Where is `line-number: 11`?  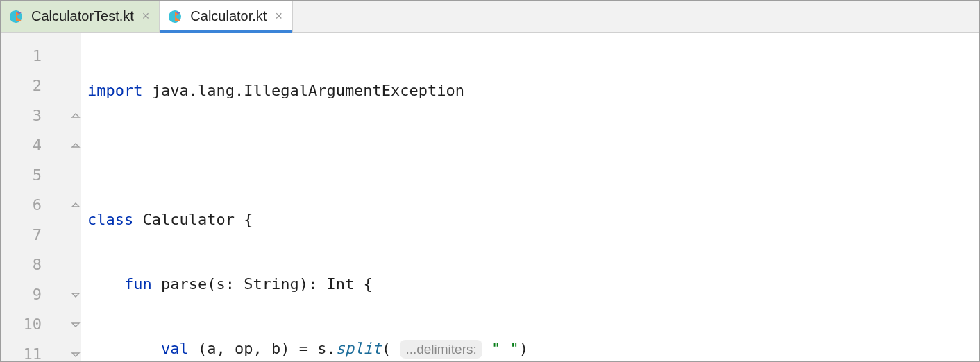 line-number: 11 is located at coordinates (40, 351).